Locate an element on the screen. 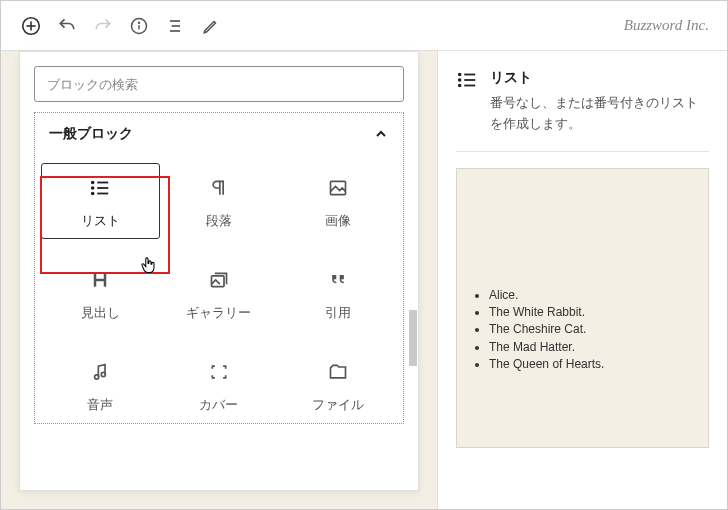 The height and width of the screenshot is (510, 728). quote-icon is located at coordinates (338, 280).